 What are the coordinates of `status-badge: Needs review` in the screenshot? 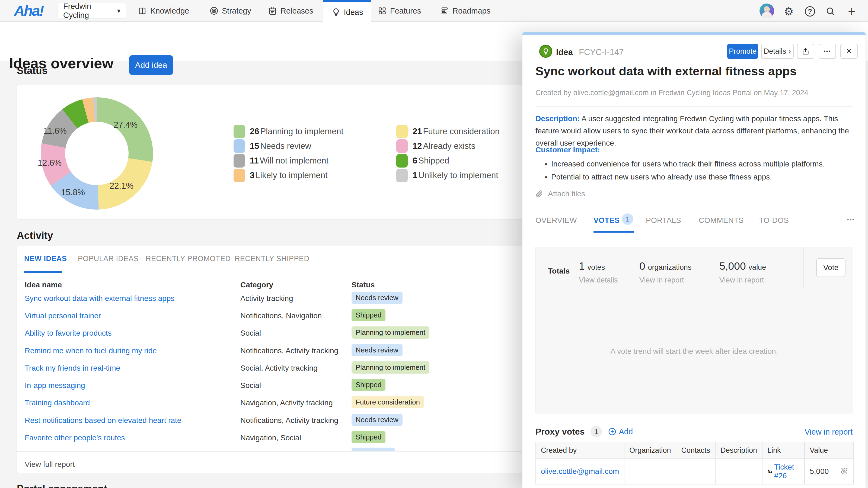 It's located at (377, 298).